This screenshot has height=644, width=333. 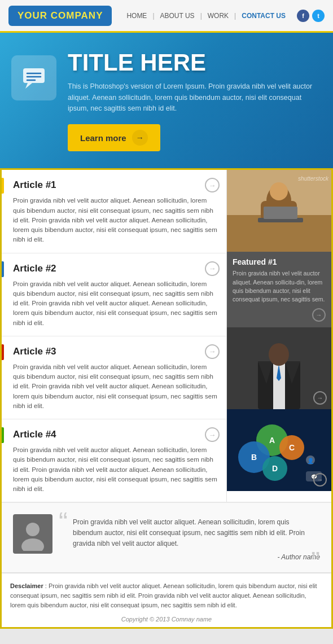 I want to click on logo: YOUR COMPANY, so click(x=60, y=16).